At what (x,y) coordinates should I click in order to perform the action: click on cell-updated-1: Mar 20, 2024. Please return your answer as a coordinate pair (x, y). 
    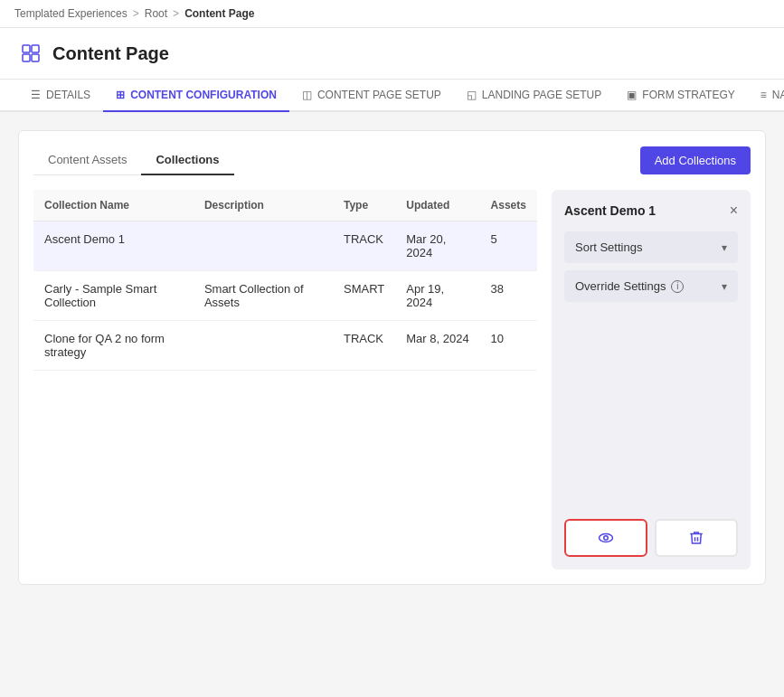
    Looking at the image, I should click on (438, 246).